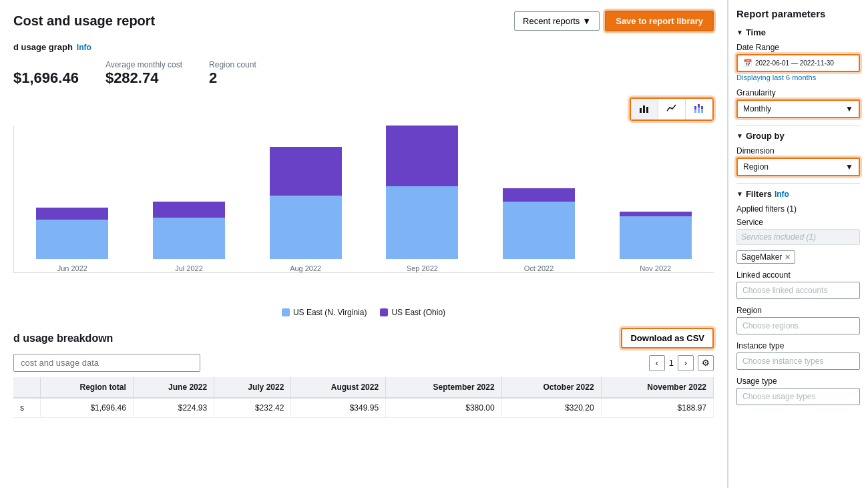  I want to click on granularity-field: Granularity Monthly ▼, so click(799, 103).